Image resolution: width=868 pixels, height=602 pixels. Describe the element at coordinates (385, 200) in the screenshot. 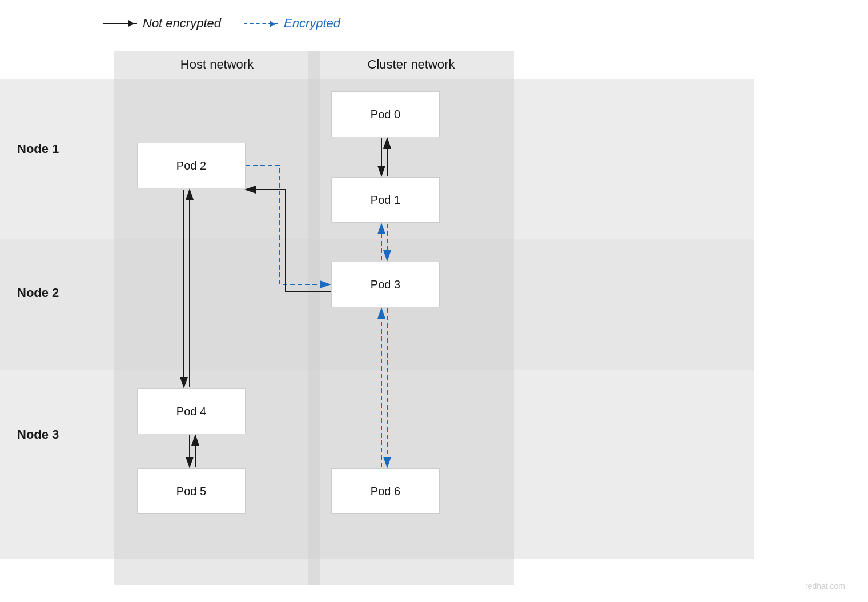

I see `pod1-box: Pod 1` at that location.